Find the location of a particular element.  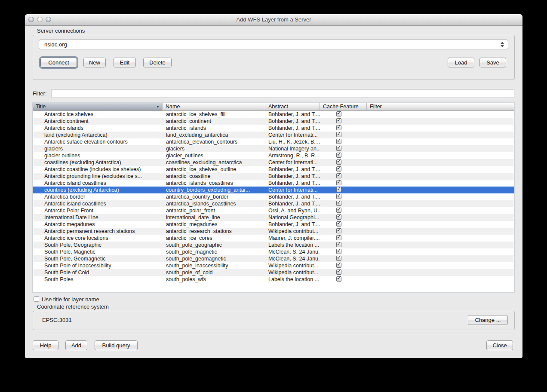

table-row: Antarctic ice shelvesantarctic_ice_shelv… is located at coordinates (274, 114).